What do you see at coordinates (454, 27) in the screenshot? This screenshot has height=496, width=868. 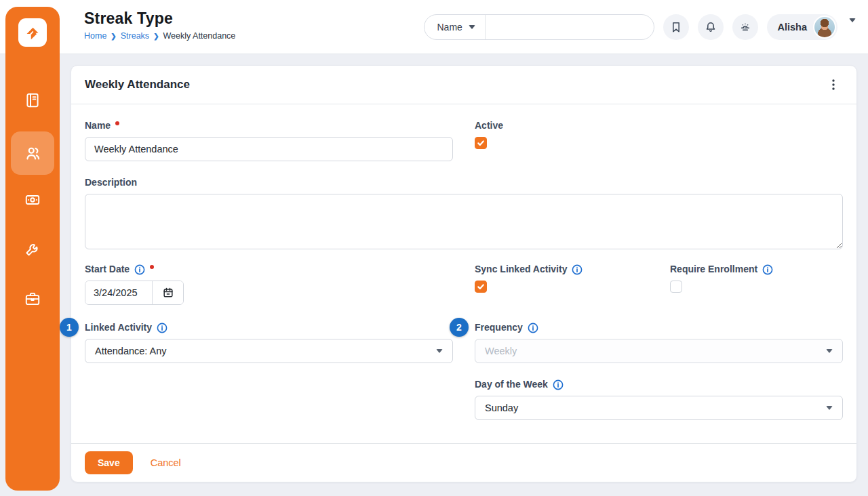 I see `search-filter-dropdown: Name` at bounding box center [454, 27].